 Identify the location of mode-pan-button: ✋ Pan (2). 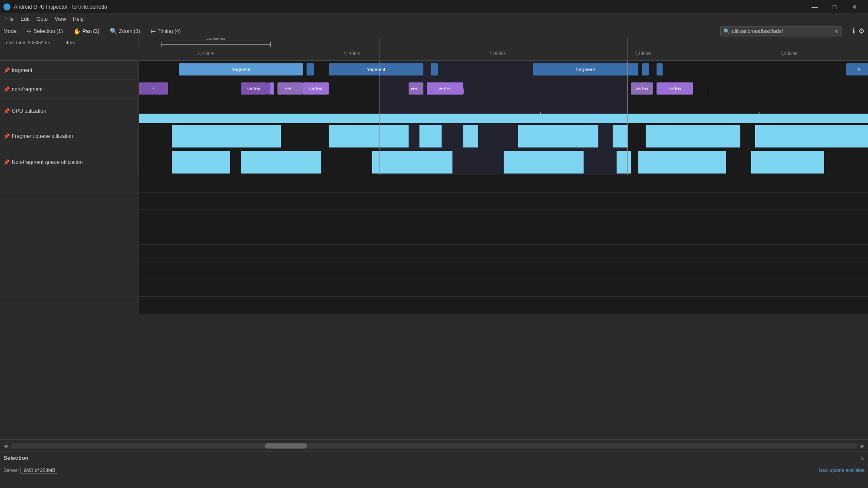
(86, 31).